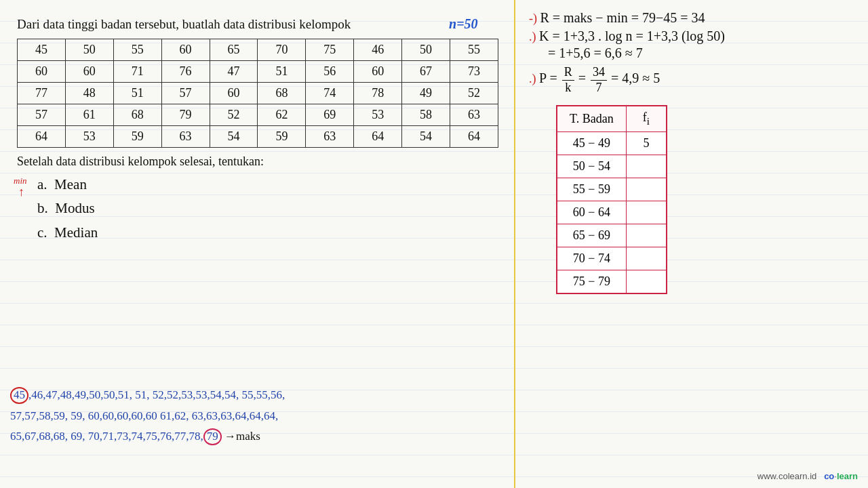 The height and width of the screenshot is (488, 868). I want to click on step-marker-2: .), so click(534, 37).